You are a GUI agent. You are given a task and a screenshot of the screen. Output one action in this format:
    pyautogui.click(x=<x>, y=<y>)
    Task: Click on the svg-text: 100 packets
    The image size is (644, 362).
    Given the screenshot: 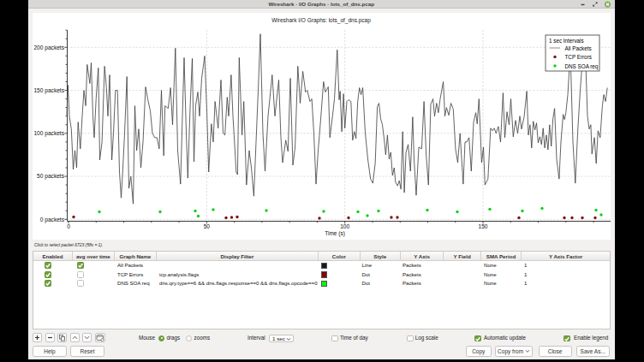 What is the action you would take?
    pyautogui.click(x=49, y=134)
    